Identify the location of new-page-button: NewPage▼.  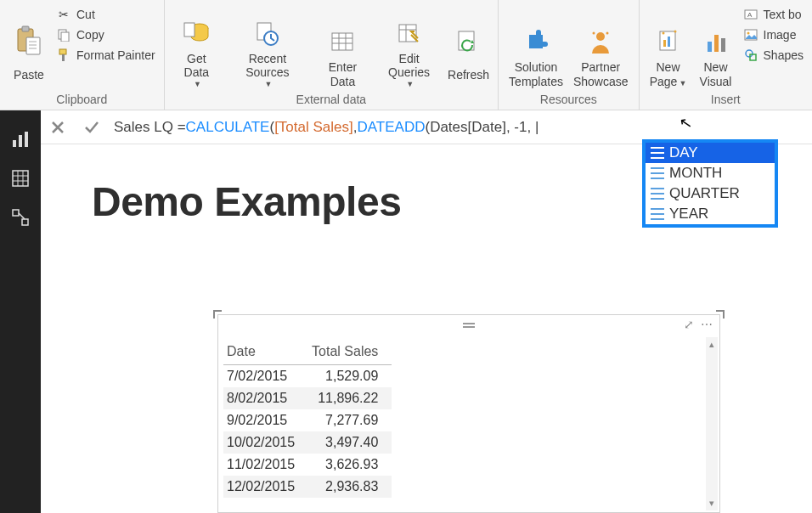
(668, 48).